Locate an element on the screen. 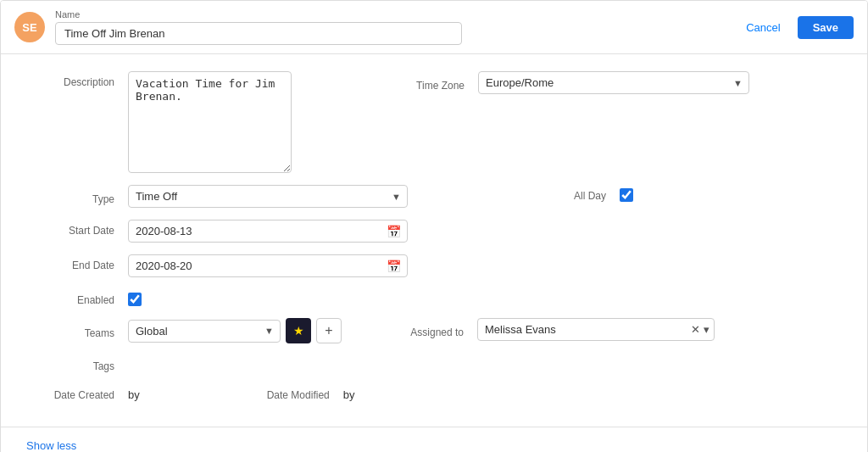  timezone-label: Time Zone is located at coordinates (427, 83).